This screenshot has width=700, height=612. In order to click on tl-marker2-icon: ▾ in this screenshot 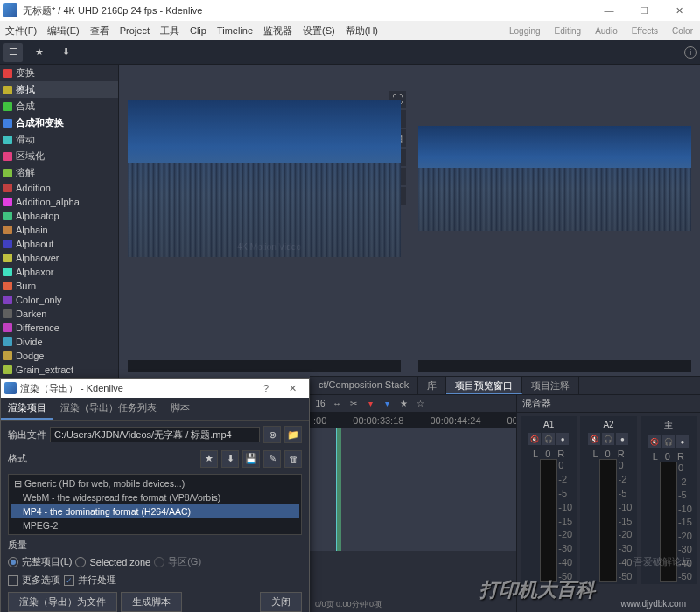, I will do `click(387, 404)`.